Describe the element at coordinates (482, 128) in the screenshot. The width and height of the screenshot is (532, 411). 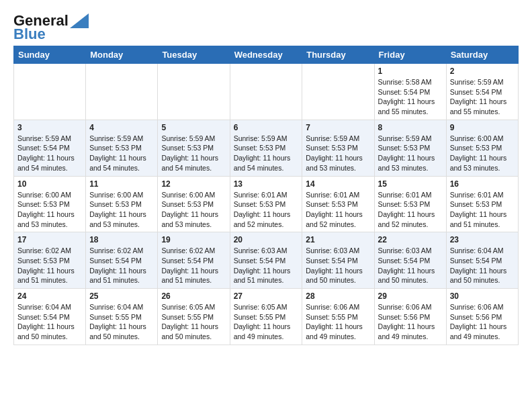
I see `day-number: 9` at that location.